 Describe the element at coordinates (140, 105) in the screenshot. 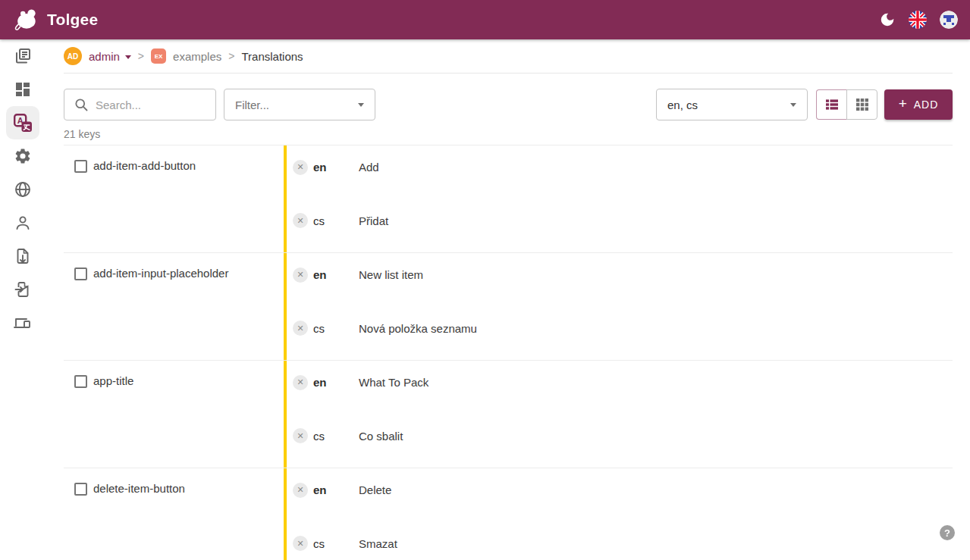

I see `search-input-wrapper` at that location.